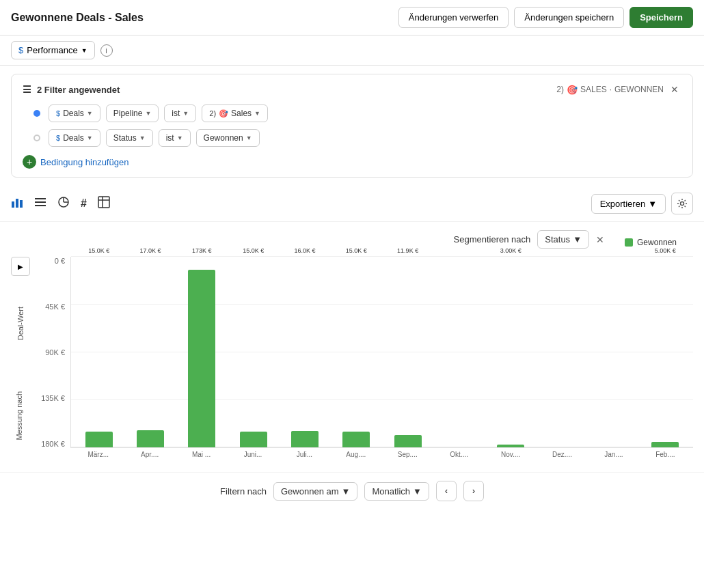 This screenshot has height=588, width=704. Describe the element at coordinates (104, 204) in the screenshot. I see `table-icon` at that location.